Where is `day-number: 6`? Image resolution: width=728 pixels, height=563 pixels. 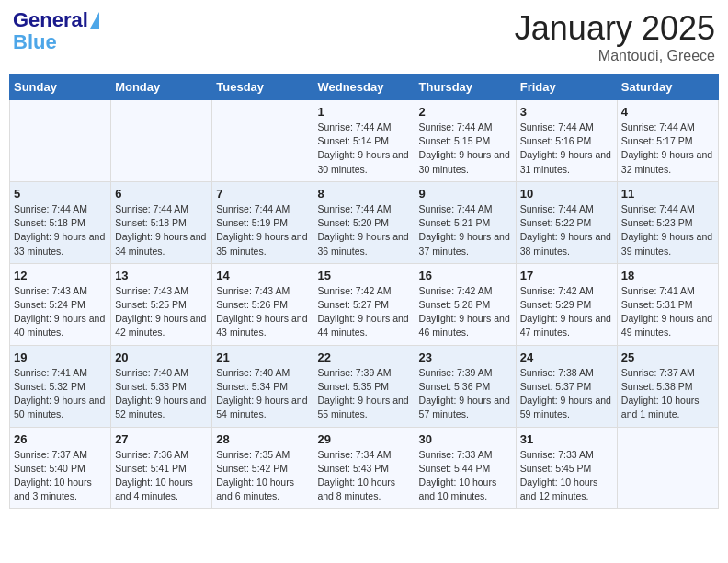
day-number: 6 is located at coordinates (162, 193).